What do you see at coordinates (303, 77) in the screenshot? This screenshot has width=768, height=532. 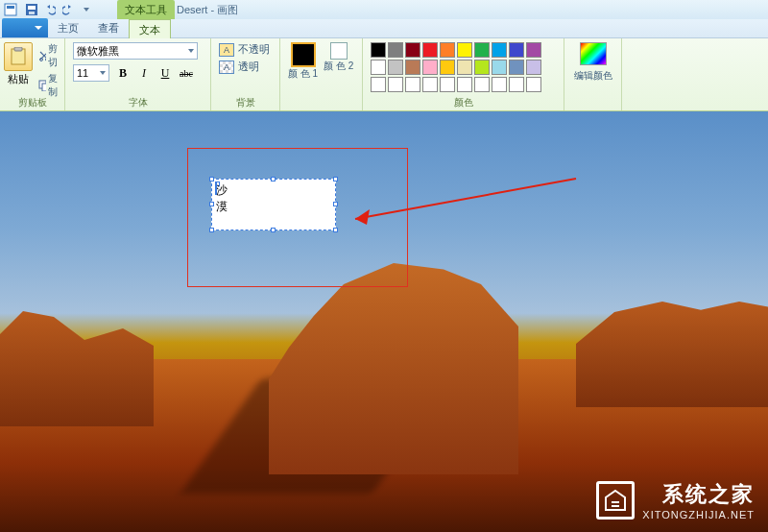 I see `color1-button: 颜 色 1` at bounding box center [303, 77].